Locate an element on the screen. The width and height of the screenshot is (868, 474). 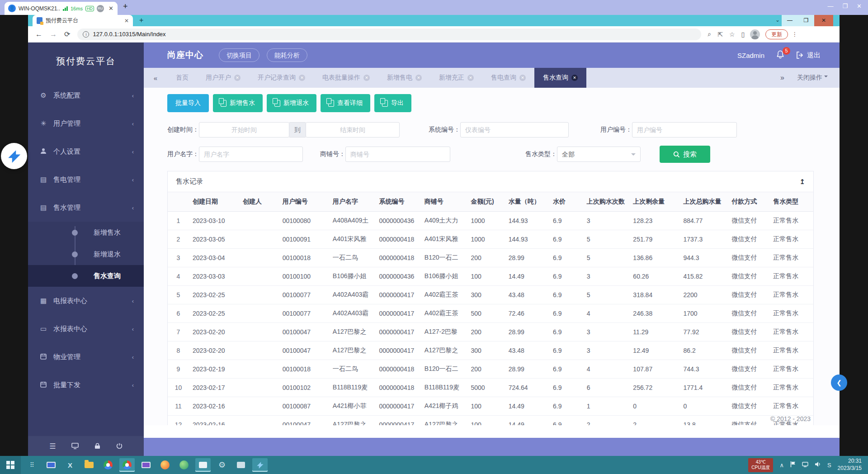
remote-maximize-button: ❐ is located at coordinates (845, 6).